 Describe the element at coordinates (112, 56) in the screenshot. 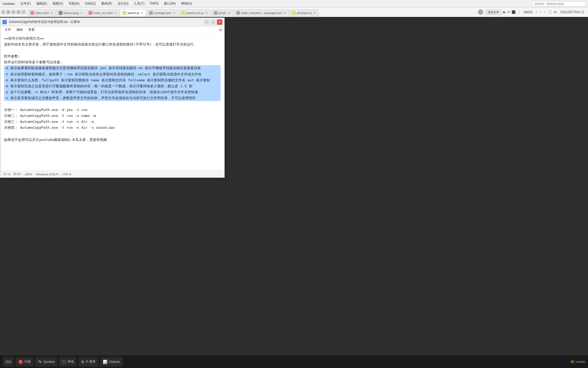

I see `content-line: 软件参数:` at that location.